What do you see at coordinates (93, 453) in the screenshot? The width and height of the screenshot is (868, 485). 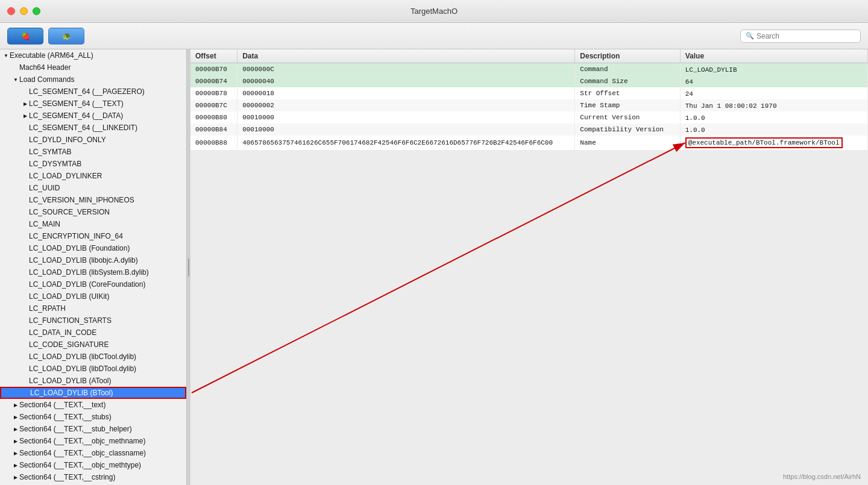 I see `sidebar-item-section64_text_objc_classname: ▶ Section64 (__TEXT,__objc_classname)` at bounding box center [93, 453].